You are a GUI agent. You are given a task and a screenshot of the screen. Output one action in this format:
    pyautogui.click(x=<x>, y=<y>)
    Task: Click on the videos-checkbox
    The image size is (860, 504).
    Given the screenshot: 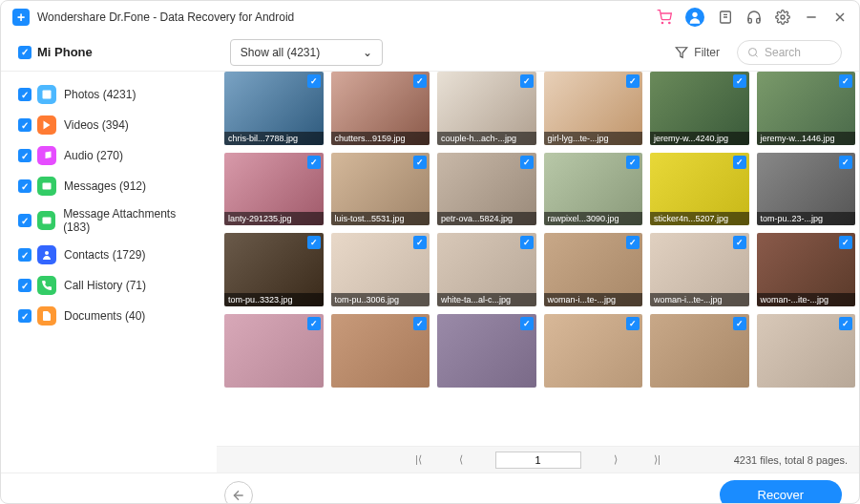 What is the action you would take?
    pyautogui.click(x=25, y=125)
    